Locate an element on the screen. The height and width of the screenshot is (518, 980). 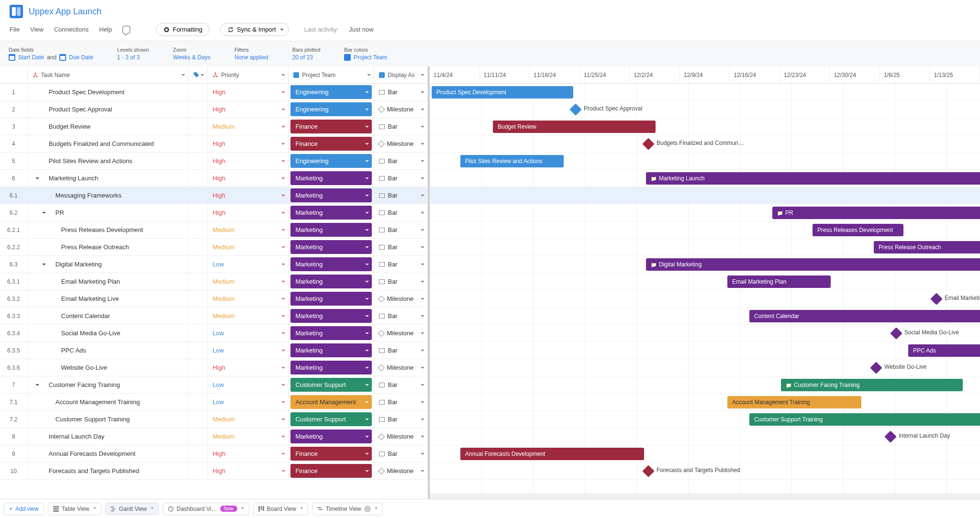
priority-cell: Low is located at coordinates (248, 402).